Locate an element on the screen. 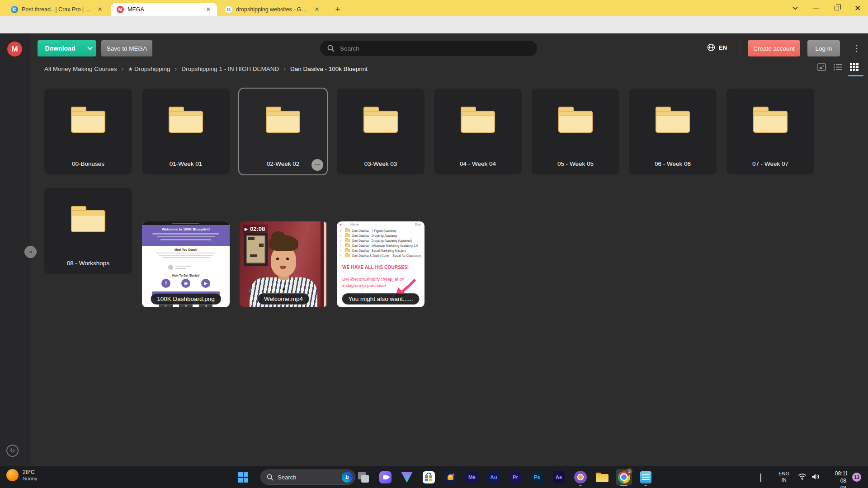 This screenshot has width=868, height=488. search-placeholder: Search is located at coordinates (350, 49).